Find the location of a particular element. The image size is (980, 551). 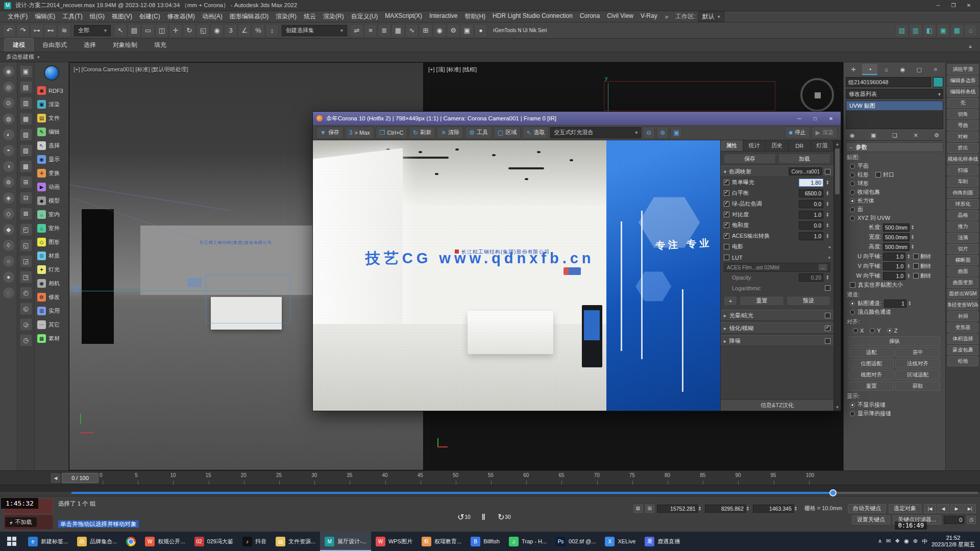

window-crossing-icon: ◫ is located at coordinates (162, 31).